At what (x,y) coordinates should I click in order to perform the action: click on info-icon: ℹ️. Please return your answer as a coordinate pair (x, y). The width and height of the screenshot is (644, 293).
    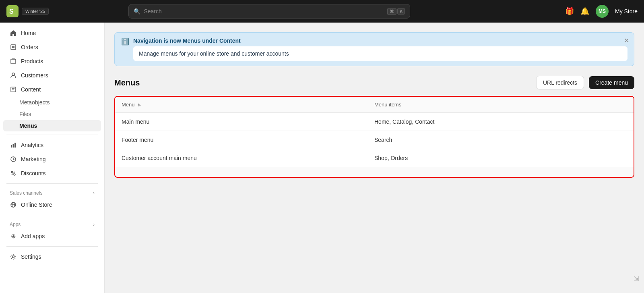
    Looking at the image, I should click on (125, 42).